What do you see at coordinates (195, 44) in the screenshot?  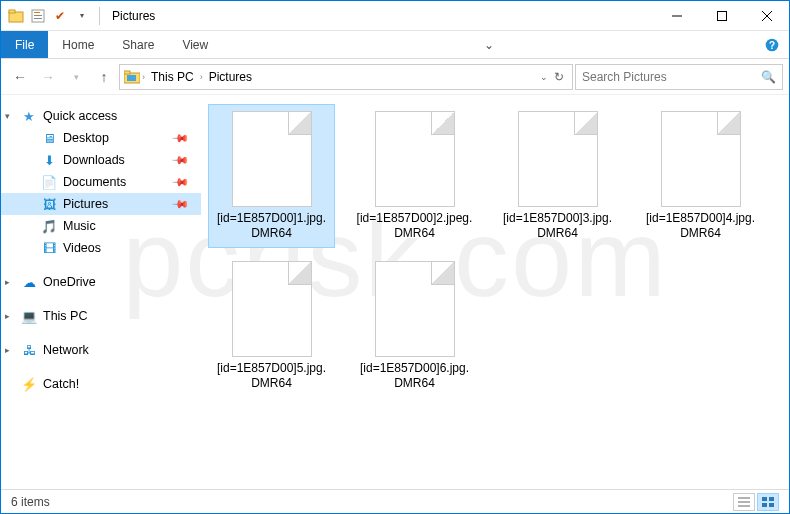 I see `tab-view: View` at bounding box center [195, 44].